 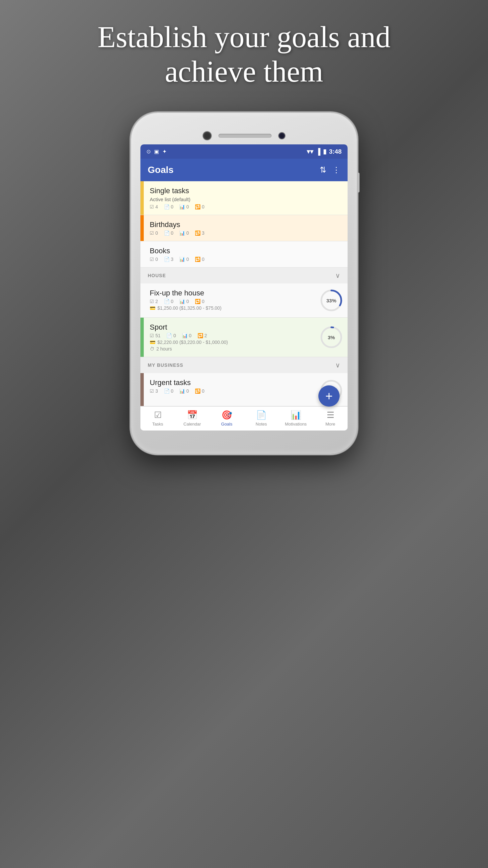 I want to click on goal-stats: ☑ 0 📄 0 📊 0 🔁 3, so click(x=246, y=233).